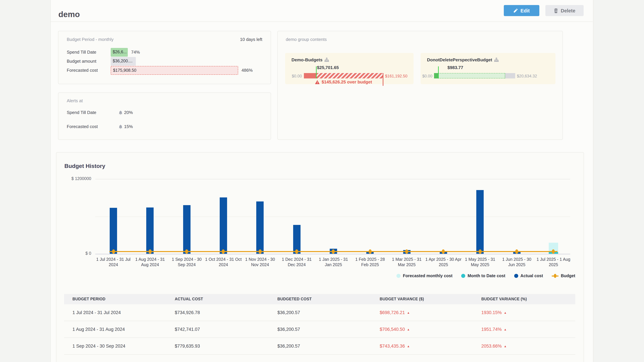 The height and width of the screenshot is (362, 644). I want to click on legend-label: Month to Date cost, so click(486, 276).